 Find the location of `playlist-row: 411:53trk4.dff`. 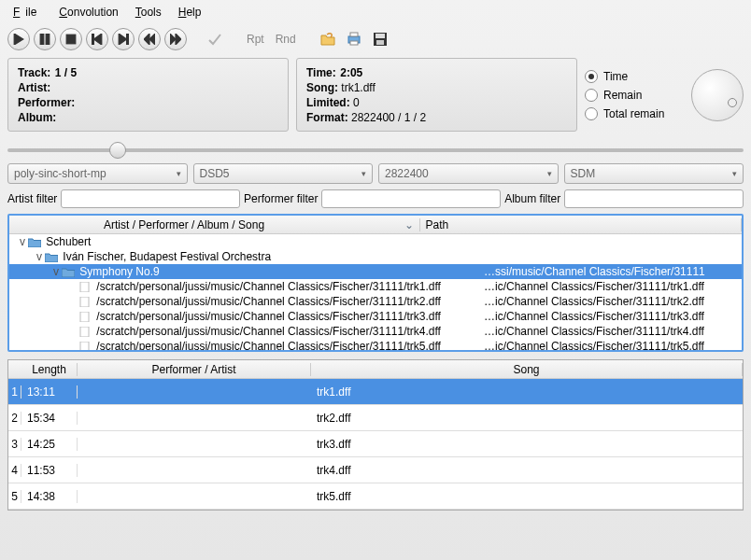

playlist-row: 411:53trk4.dff is located at coordinates (376, 470).